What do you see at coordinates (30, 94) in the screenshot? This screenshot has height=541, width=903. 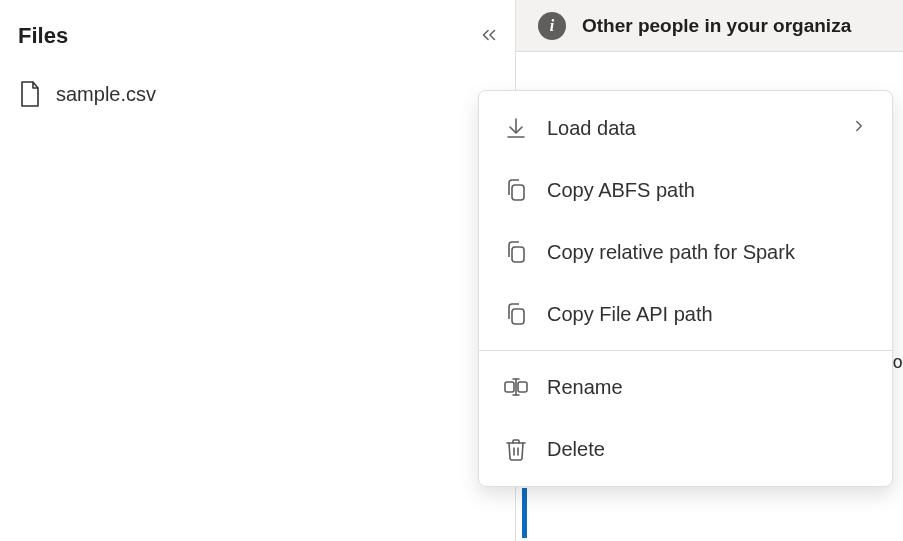 I see `file-icon` at bounding box center [30, 94].